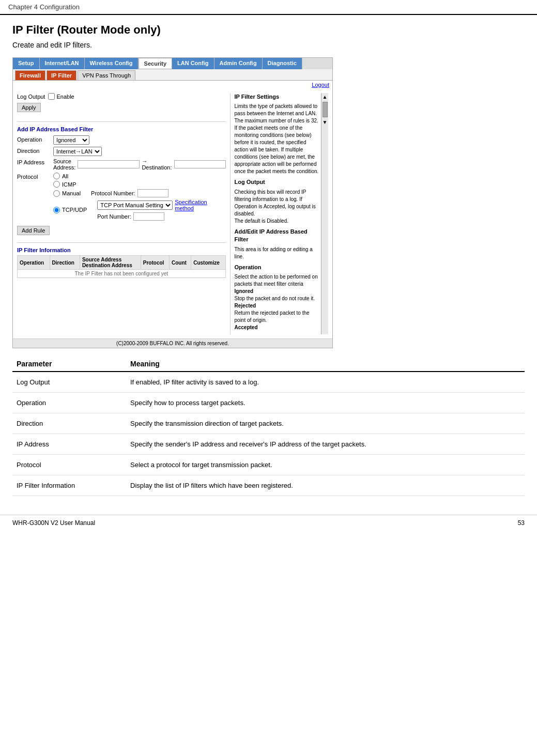  What do you see at coordinates (140, 164) in the screenshot?
I see `ip-address-control: Source Address: → Destination:` at bounding box center [140, 164].